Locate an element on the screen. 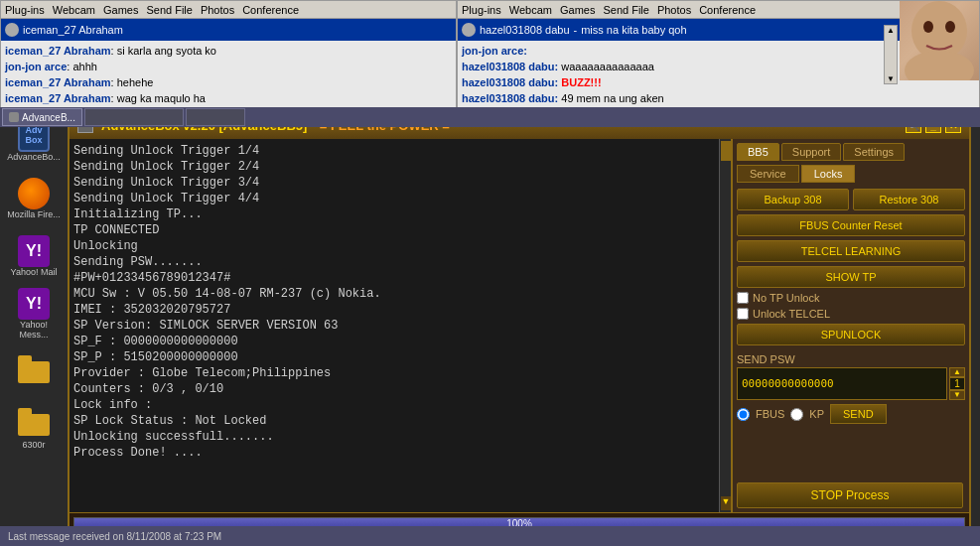 The width and height of the screenshot is (980, 546). sub-tab-service: Service is located at coordinates (769, 174).